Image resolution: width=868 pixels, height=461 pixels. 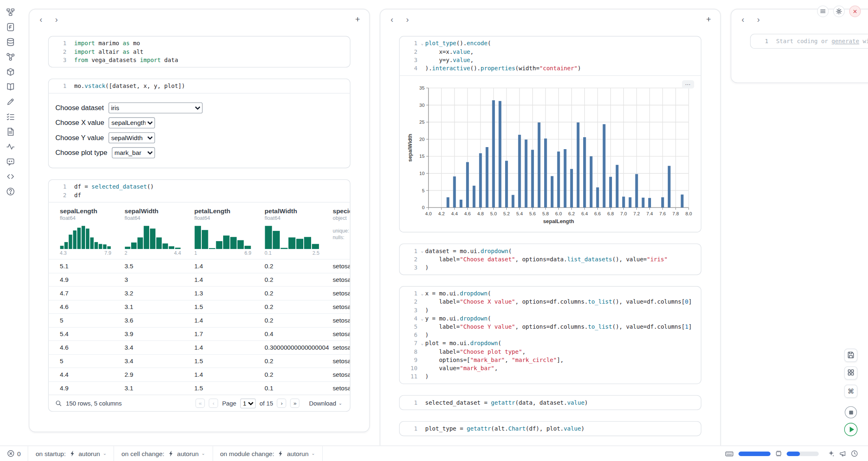 What do you see at coordinates (72, 454) in the screenshot?
I see `on-startup-setting: on startup: autorun ⌄` at bounding box center [72, 454].